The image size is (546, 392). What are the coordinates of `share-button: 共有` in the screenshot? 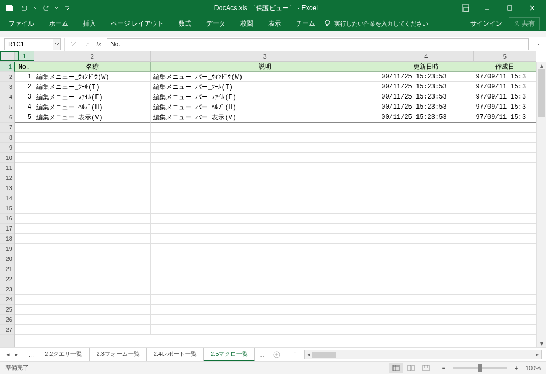 It's located at (524, 23).